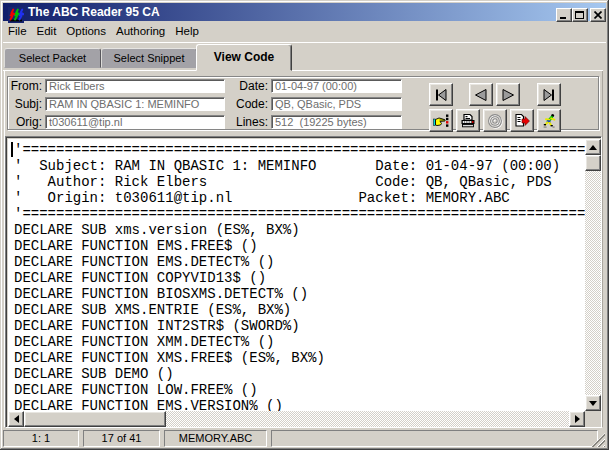 This screenshot has width=609, height=450. What do you see at coordinates (52, 58) in the screenshot?
I see `tab-select-packet: Select Packet` at bounding box center [52, 58].